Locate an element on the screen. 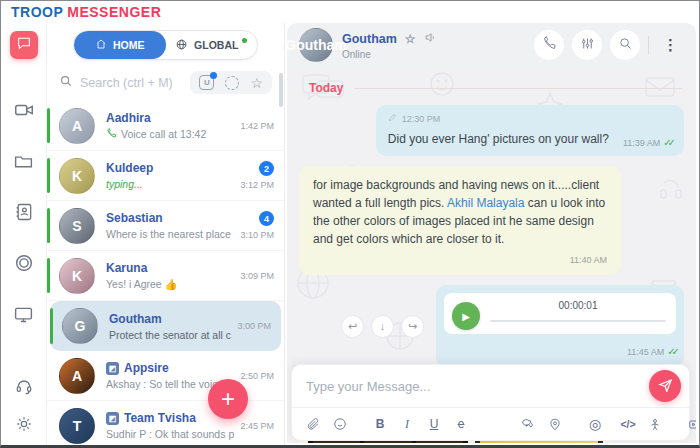  call-button is located at coordinates (549, 45).